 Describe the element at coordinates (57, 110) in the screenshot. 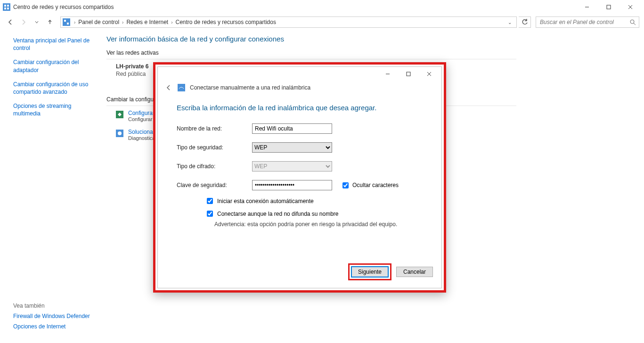

I see `sidebar-link-streaming: Opciones de streaming multimedia` at that location.